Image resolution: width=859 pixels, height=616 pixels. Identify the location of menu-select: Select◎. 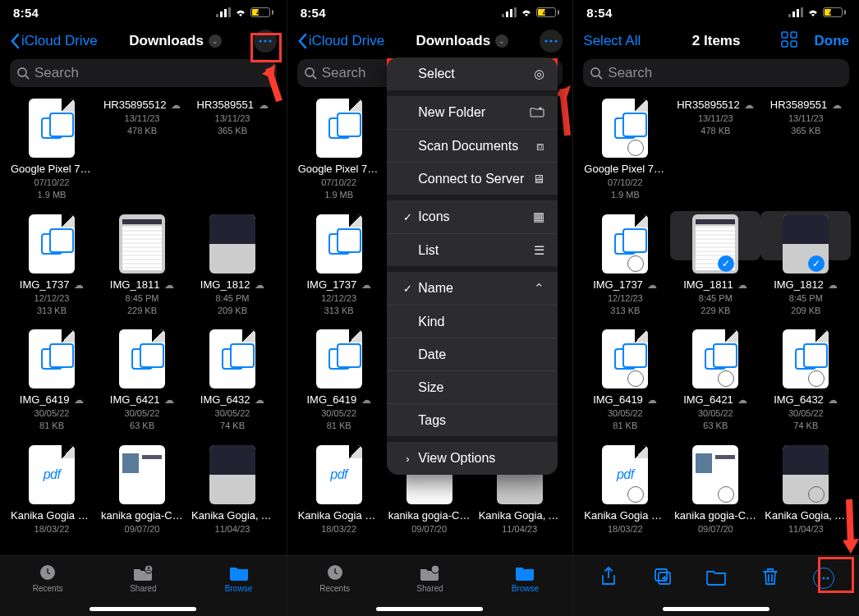
(472, 74).